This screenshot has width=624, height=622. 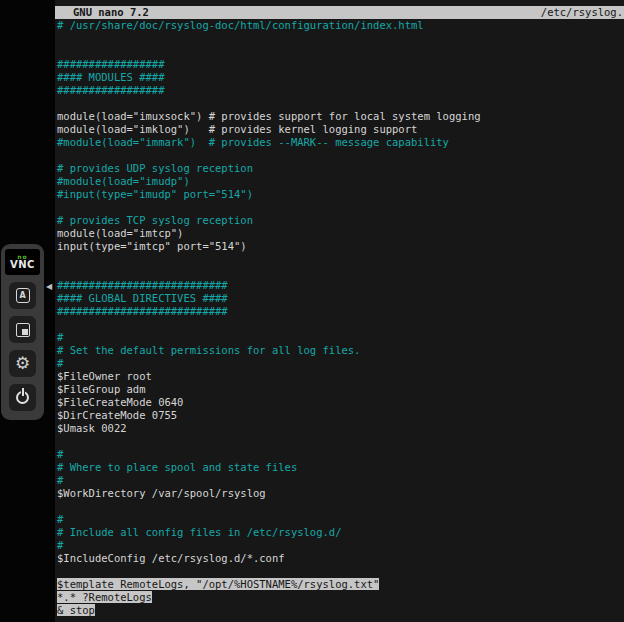 What do you see at coordinates (340, 558) in the screenshot?
I see `editor-line: $IncludeConfig /etc/rsyslog.d/*.conf` at bounding box center [340, 558].